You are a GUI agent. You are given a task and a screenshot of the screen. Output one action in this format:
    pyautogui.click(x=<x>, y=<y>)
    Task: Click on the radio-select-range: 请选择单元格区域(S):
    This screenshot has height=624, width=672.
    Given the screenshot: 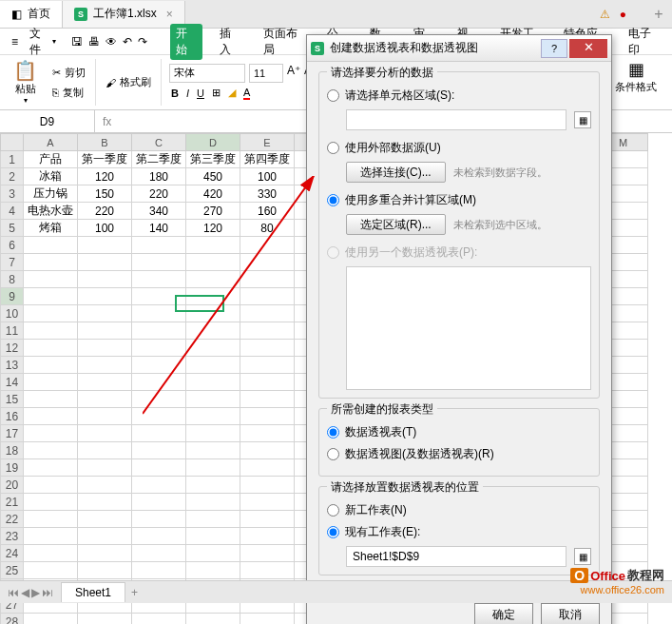 What is the action you would take?
    pyautogui.click(x=459, y=95)
    